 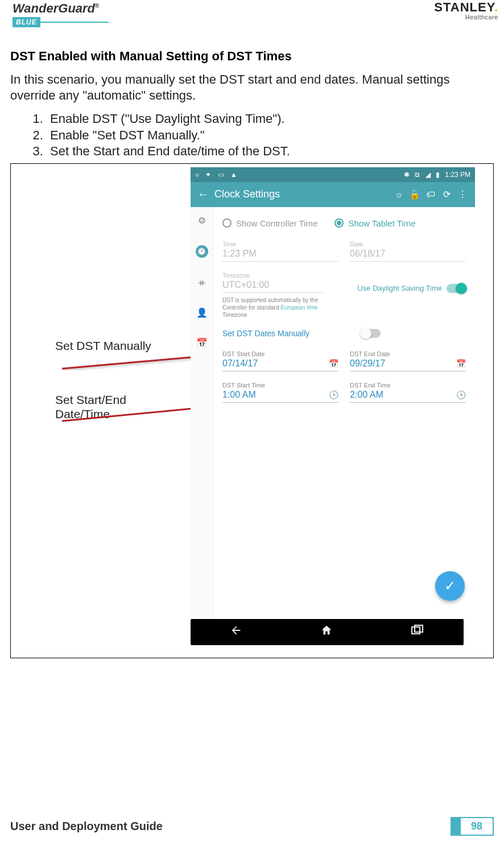 What do you see at coordinates (438, 175) in the screenshot?
I see `battery-icon: ▮` at bounding box center [438, 175].